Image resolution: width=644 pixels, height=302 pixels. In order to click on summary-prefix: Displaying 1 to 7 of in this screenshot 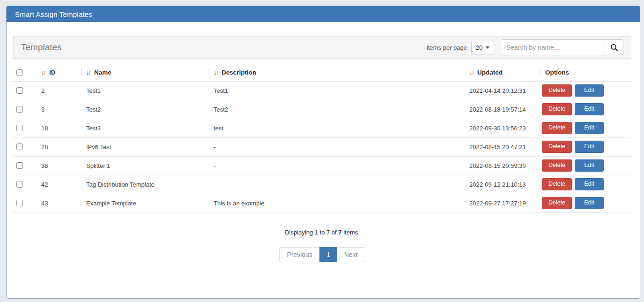, I will do `click(311, 233)`.